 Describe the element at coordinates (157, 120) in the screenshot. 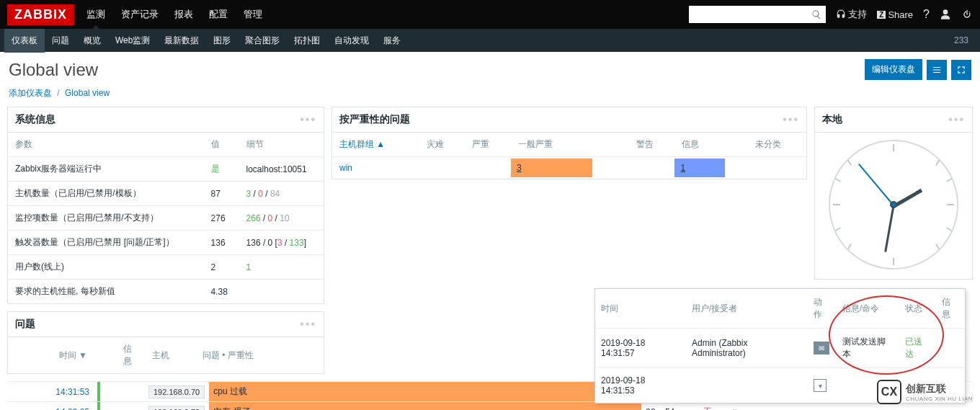

I see `sysinfo-title: 系统信息` at that location.